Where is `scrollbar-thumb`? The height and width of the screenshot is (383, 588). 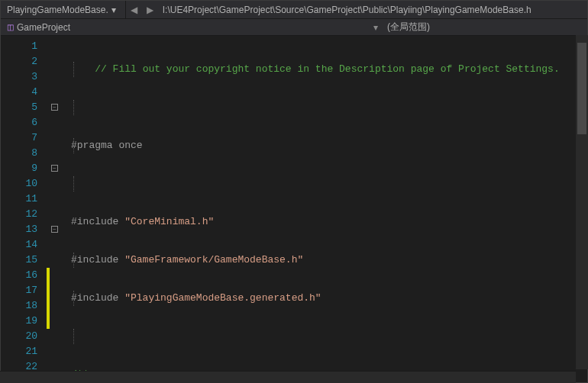
scrollbar-thumb is located at coordinates (582, 89).